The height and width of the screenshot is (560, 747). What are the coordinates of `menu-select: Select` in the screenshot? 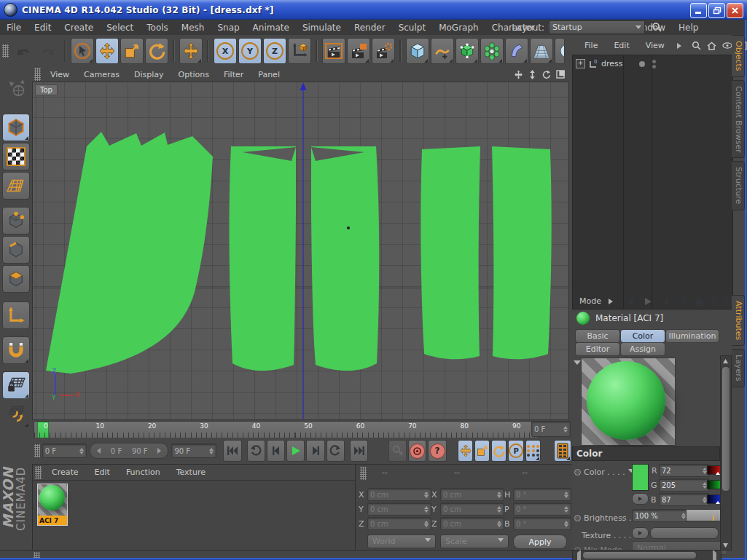 It's located at (120, 28).